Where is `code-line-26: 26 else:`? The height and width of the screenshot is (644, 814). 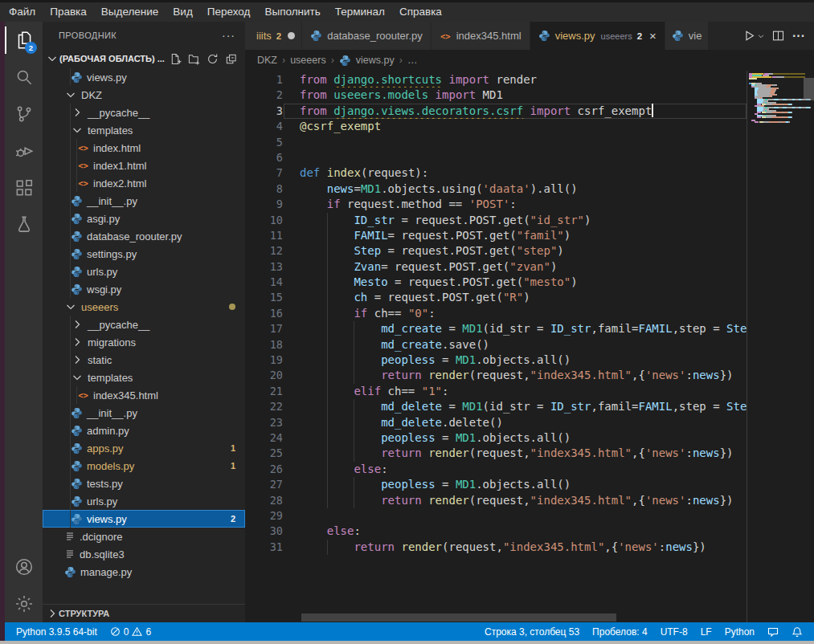
code-line-26: 26 else: is located at coordinates (496, 469).